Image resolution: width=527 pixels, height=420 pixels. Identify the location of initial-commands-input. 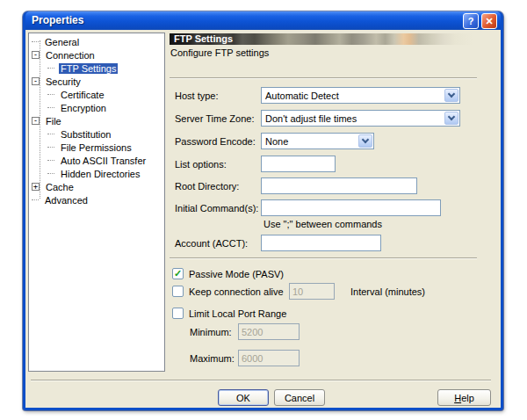
(351, 207).